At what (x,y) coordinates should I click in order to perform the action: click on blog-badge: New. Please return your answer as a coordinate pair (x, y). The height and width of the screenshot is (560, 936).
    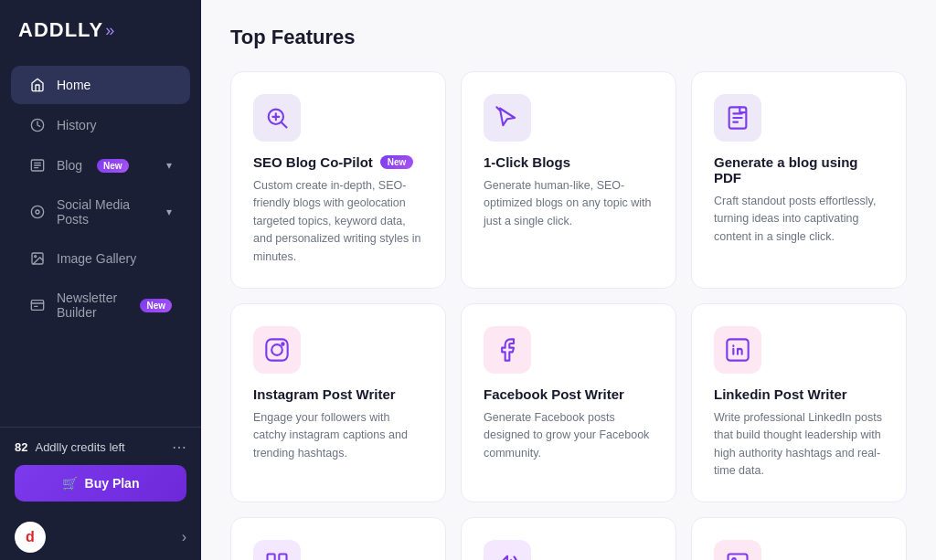
    Looking at the image, I should click on (113, 166).